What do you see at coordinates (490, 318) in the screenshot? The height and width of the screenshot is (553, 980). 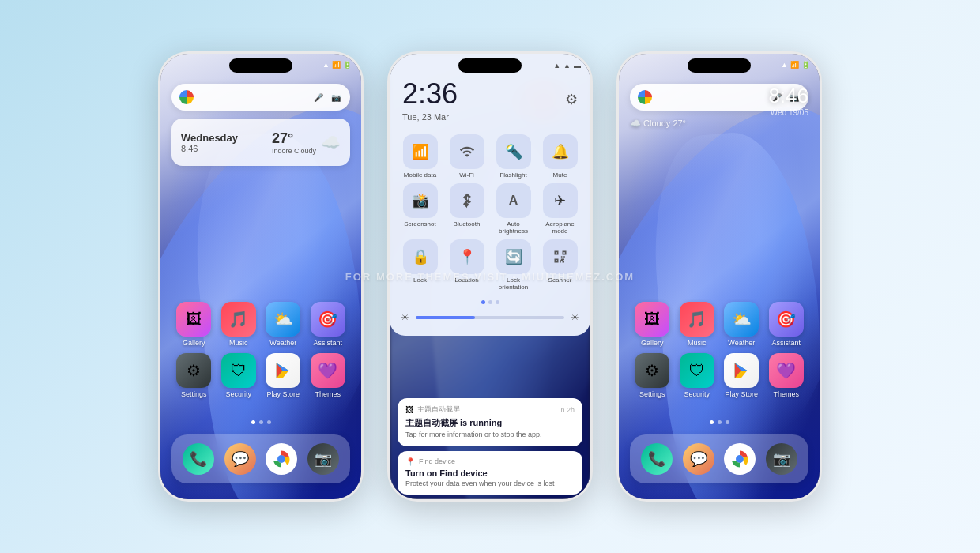 I see `brightness-track` at bounding box center [490, 318].